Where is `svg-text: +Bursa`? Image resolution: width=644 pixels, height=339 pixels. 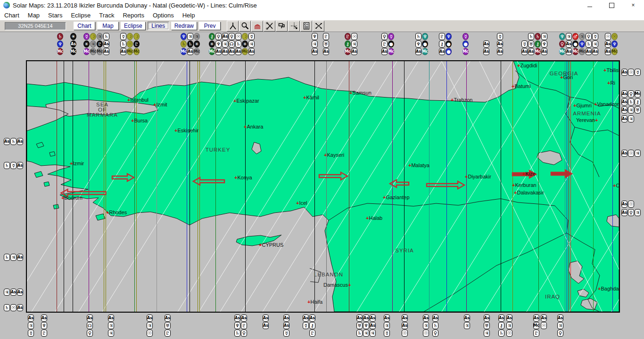 svg-text: +Bursa is located at coordinates (140, 121).